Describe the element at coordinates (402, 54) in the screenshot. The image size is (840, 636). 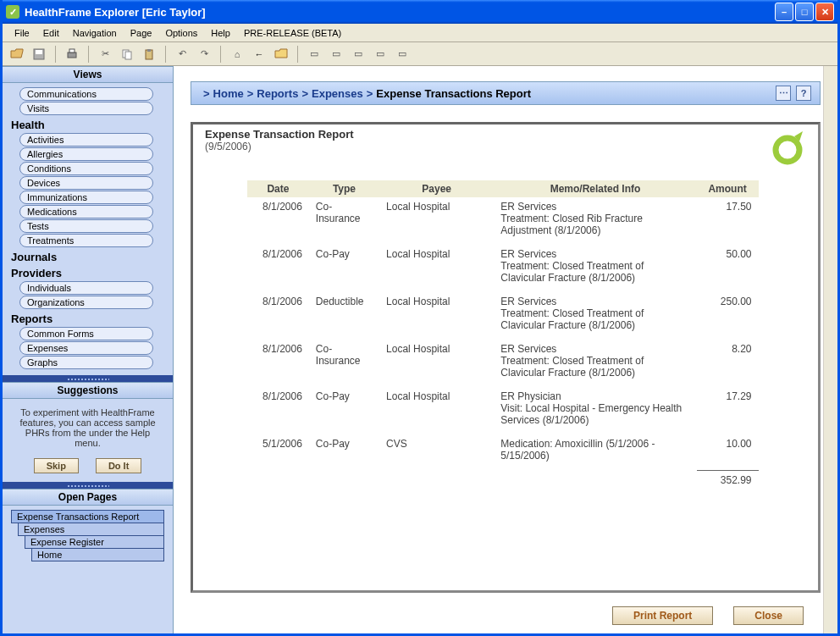
I see `tool-e-icon: ▭` at that location.